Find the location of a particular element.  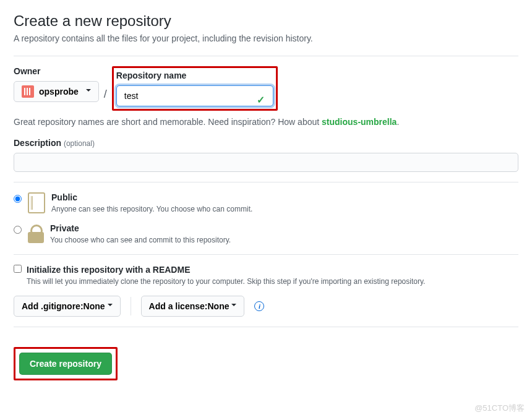

description-label: Description (optional) is located at coordinates (266, 143).